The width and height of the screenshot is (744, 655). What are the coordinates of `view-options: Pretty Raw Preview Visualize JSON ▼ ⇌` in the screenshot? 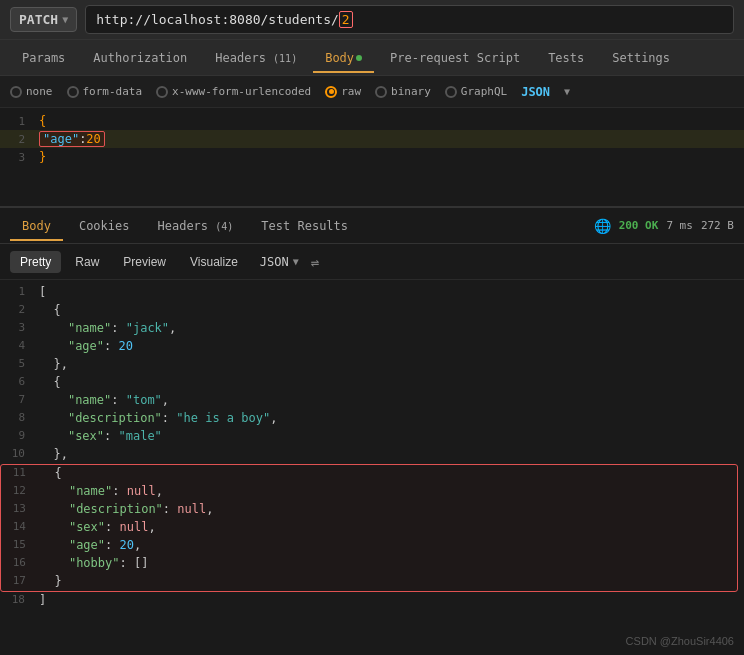 It's located at (372, 262).